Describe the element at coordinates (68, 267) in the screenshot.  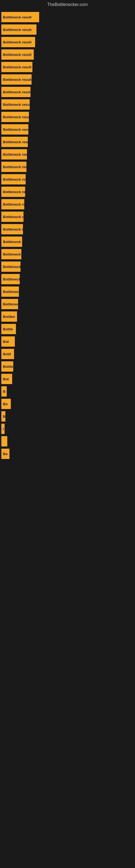
I see `bar-row: Bottleneck re` at that location.